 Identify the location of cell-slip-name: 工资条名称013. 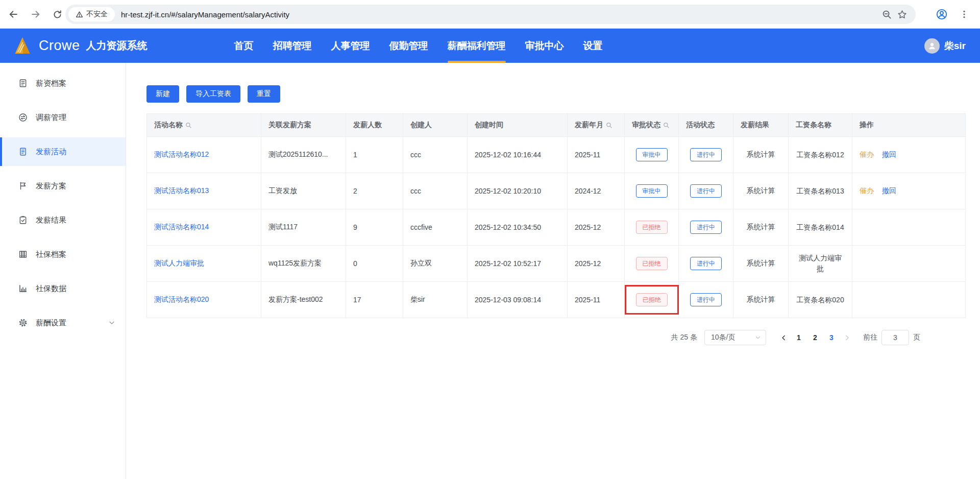
(821, 191).